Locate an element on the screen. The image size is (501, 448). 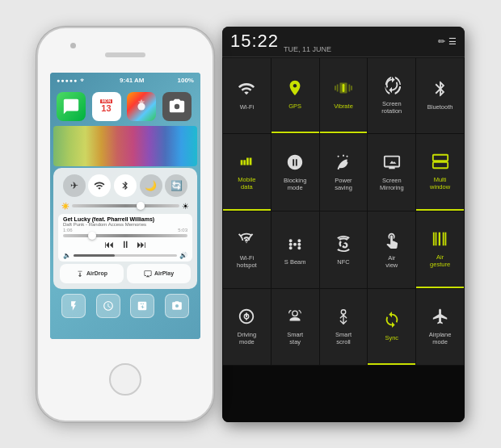
galaxy-blocking-label: Blockingmode is located at coordinates (295, 184).